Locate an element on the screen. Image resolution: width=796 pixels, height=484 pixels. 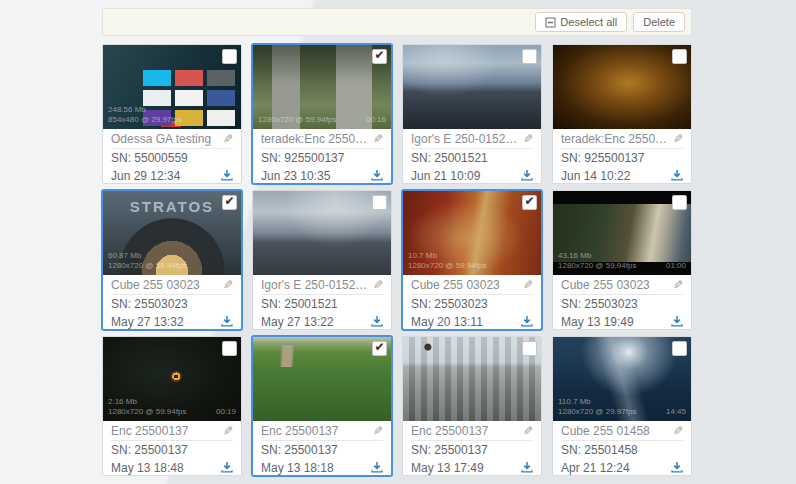
video-title: Cube 255 01458 is located at coordinates (606, 431).